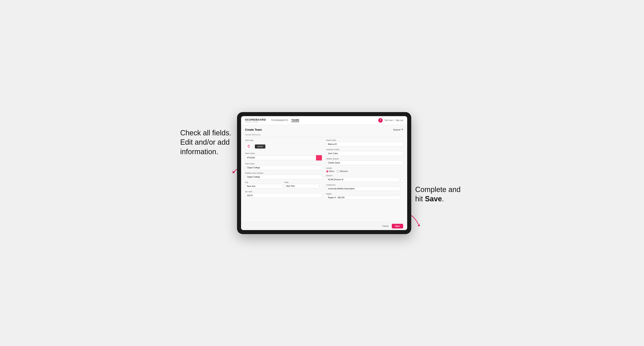 The height and width of the screenshot is (346, 644). I want to click on team-name-label: Team name, so click(284, 164).